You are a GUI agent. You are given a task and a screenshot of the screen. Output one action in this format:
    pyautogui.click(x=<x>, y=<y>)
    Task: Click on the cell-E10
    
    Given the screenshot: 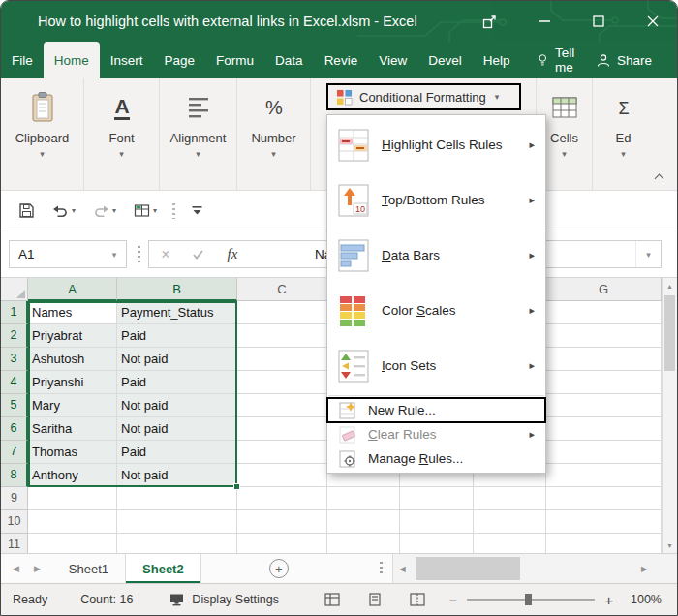 What is the action you would take?
    pyautogui.click(x=437, y=522)
    